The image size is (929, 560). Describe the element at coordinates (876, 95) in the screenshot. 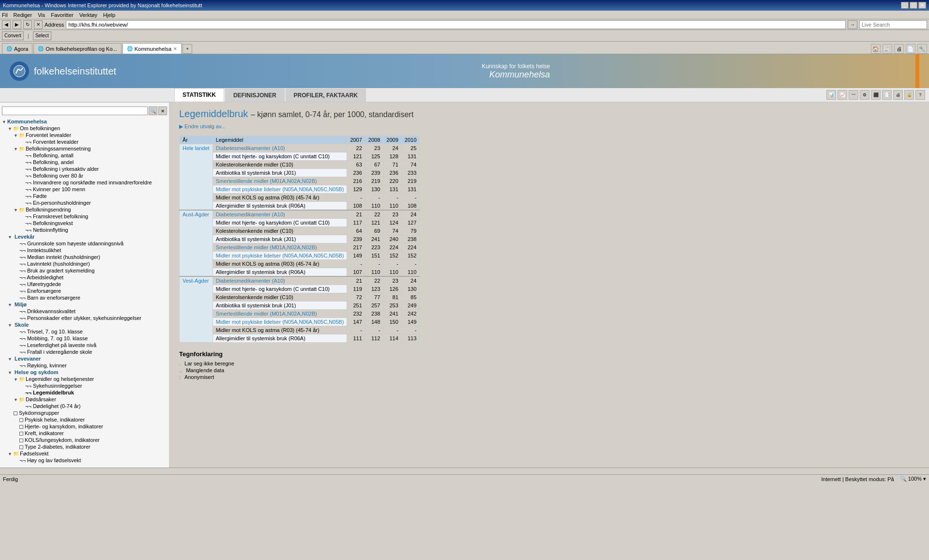

I see `content-icon-5: ⬛` at that location.